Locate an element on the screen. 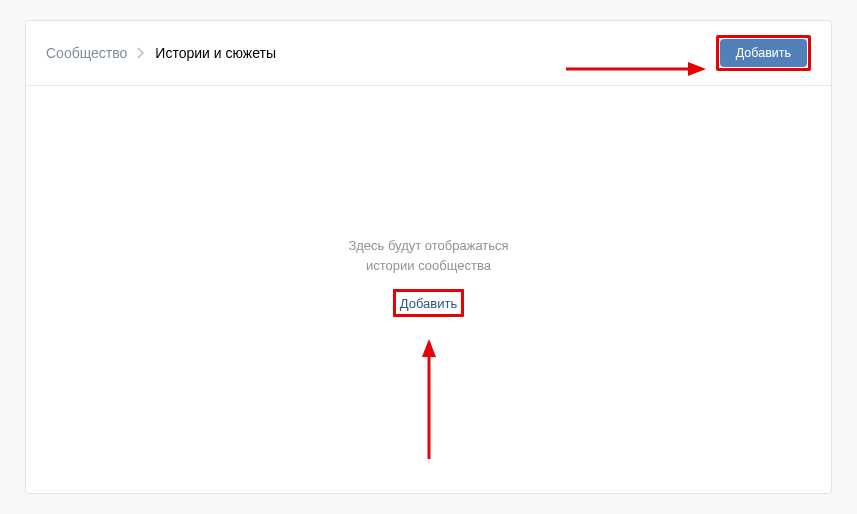 The height and width of the screenshot is (514, 857). add-button: Добавить is located at coordinates (764, 53).